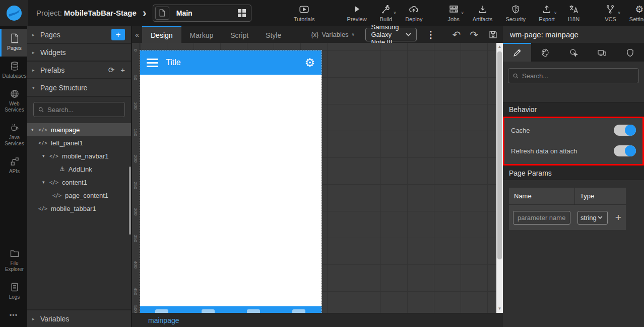 The width and height of the screenshot is (644, 327). I want to click on mobile-tabbar, so click(231, 310).